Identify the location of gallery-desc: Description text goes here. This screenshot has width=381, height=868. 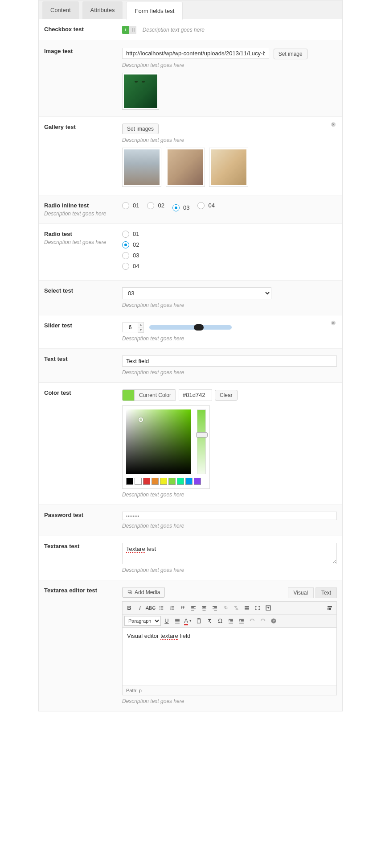
(229, 140).